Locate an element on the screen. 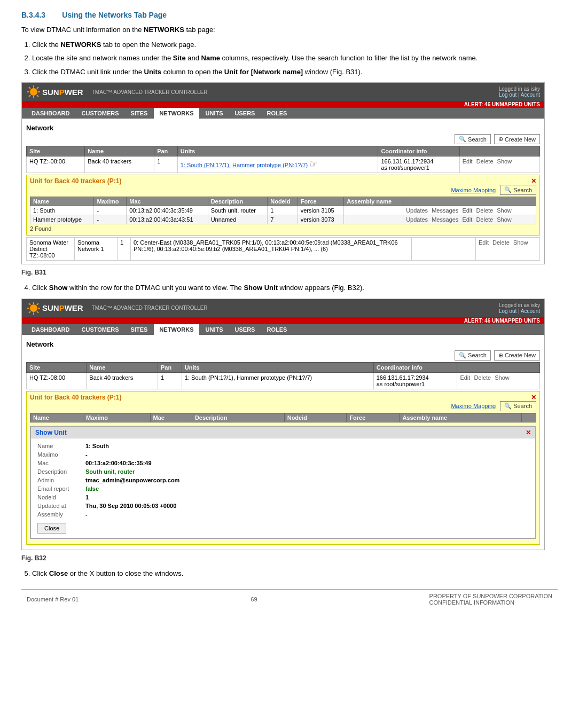  nav-customers: CUSTOMERS is located at coordinates (100, 113).